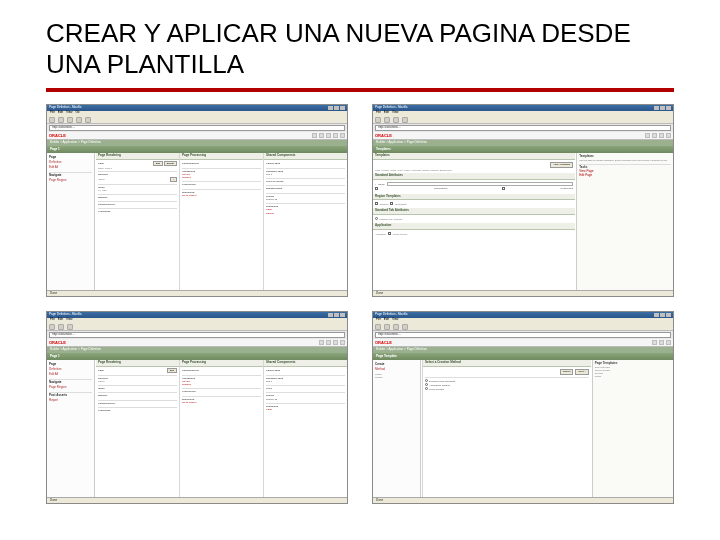  What do you see at coordinates (436, 390) in the screenshot?
I see `wizard-option: From Scratch` at bounding box center [436, 390].